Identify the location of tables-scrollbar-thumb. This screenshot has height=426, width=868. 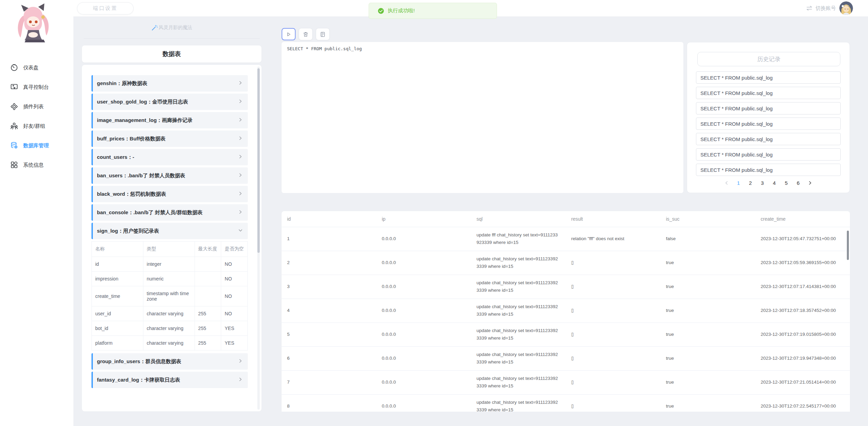
(259, 161).